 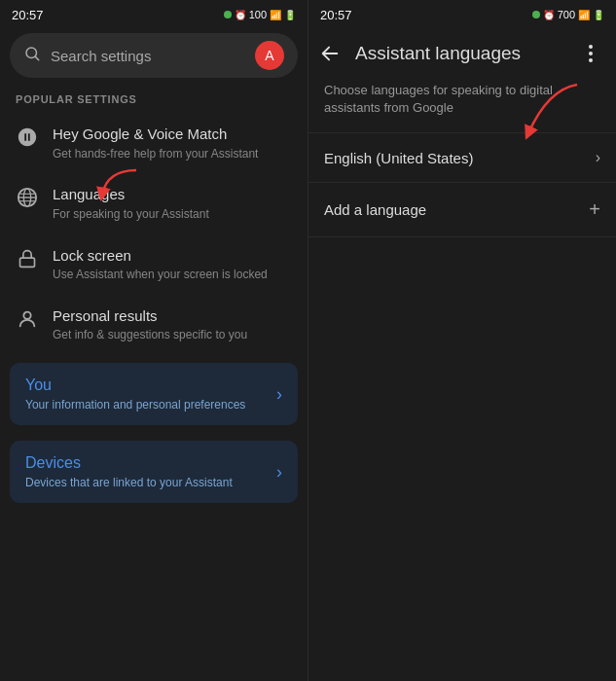 I want to click on lock-screen-icon, so click(x=27, y=259).